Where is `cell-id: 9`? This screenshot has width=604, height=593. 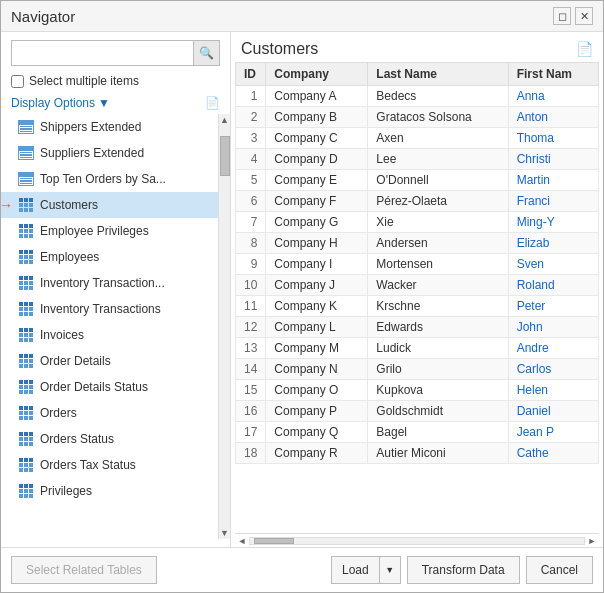
cell-id: 9 is located at coordinates (251, 264).